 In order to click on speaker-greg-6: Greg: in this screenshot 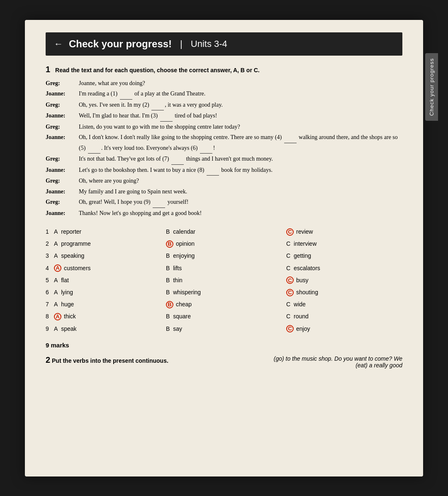, I will do `click(62, 203)`.